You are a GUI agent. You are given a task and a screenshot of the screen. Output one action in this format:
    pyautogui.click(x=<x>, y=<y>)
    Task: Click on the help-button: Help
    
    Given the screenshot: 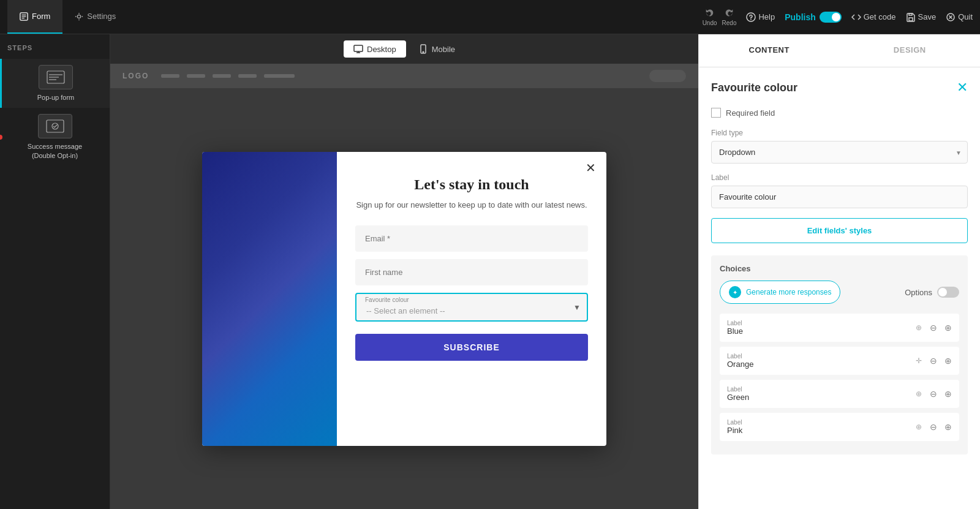 What is the action you would take?
    pyautogui.click(x=761, y=17)
    